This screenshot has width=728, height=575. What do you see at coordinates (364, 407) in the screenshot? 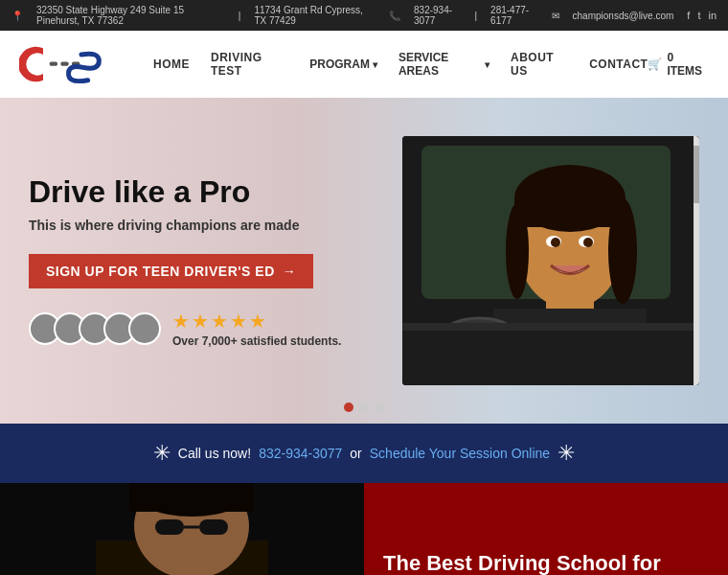
I see `carousel-dots` at bounding box center [364, 407].